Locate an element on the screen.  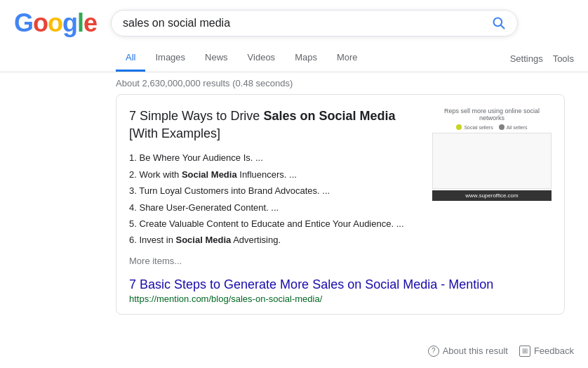
search-bar is located at coordinates (314, 23).